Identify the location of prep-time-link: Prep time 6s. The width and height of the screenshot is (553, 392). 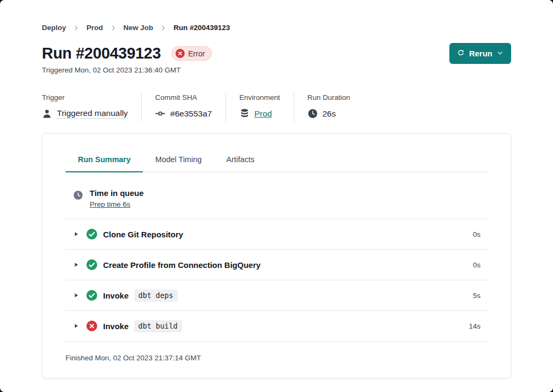
(110, 204).